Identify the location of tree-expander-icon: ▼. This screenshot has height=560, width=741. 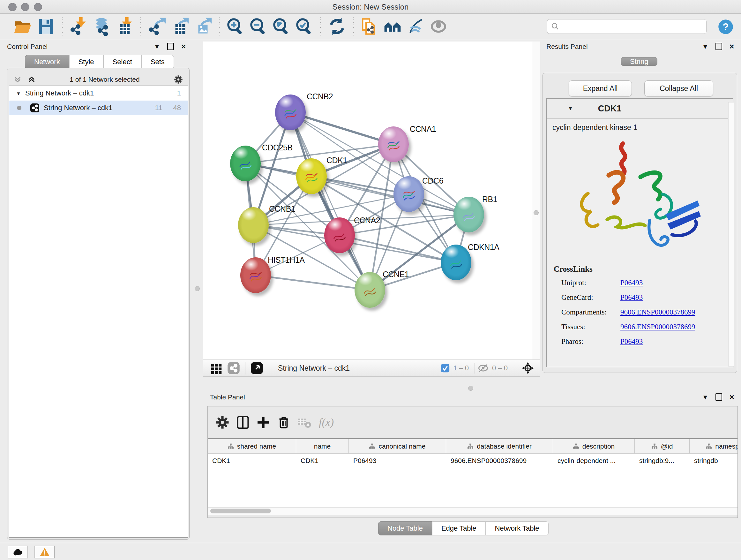
(19, 94).